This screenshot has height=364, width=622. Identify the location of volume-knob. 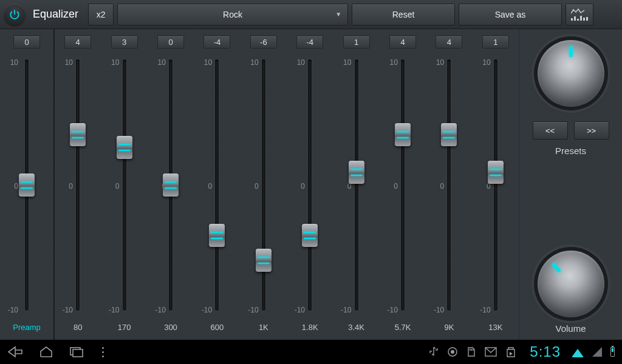
(571, 284).